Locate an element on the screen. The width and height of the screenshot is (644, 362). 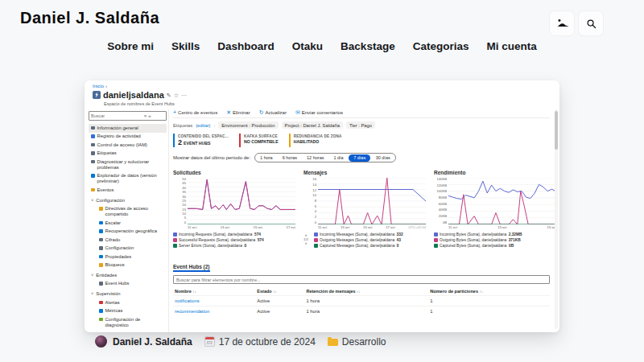
post-author: Daniel J. Saldaña is located at coordinates (153, 342).